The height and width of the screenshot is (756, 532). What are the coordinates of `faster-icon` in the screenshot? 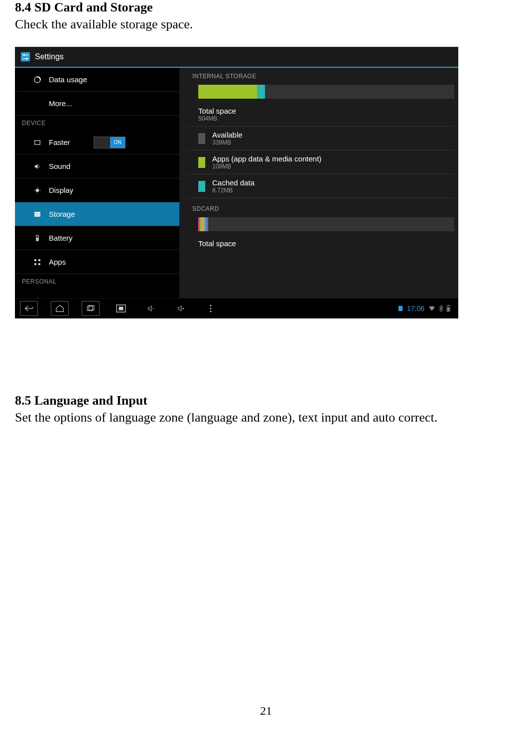 It's located at (37, 143).